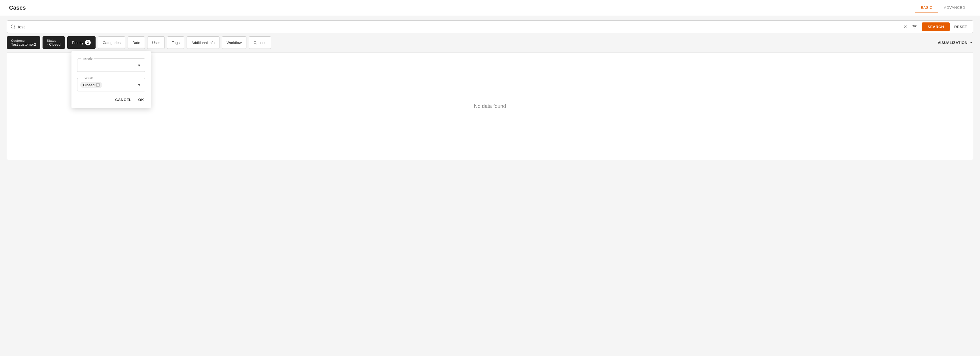 The width and height of the screenshot is (980, 356). Describe the element at coordinates (234, 43) in the screenshot. I see `chip-workflow-label: Workflow` at that location.